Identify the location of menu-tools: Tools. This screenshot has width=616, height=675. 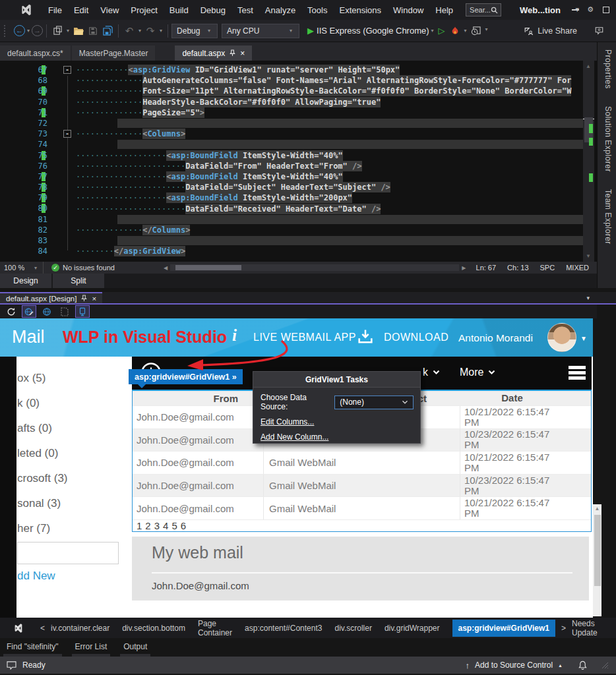
(317, 11).